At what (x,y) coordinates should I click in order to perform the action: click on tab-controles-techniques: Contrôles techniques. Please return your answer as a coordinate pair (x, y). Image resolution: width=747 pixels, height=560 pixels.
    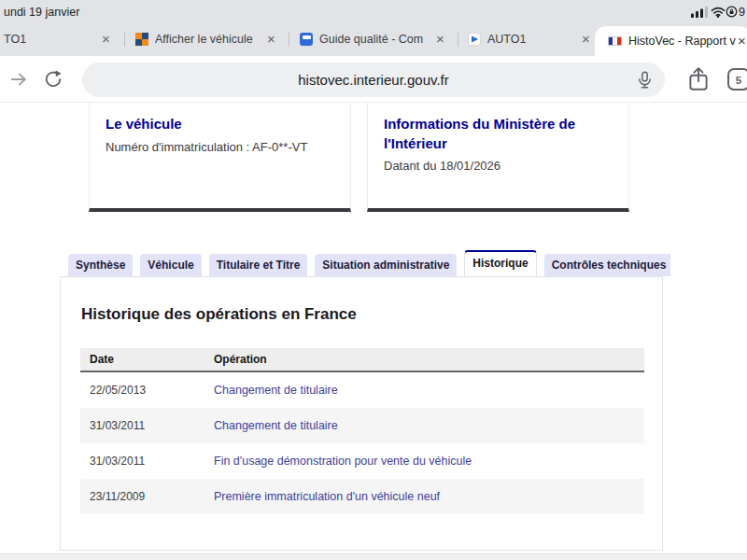
    Looking at the image, I should click on (607, 265).